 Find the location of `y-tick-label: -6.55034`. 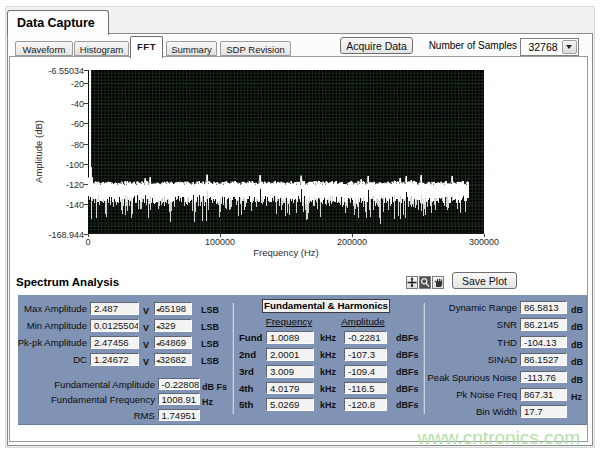

y-tick-label: -6.55034 is located at coordinates (48, 71).